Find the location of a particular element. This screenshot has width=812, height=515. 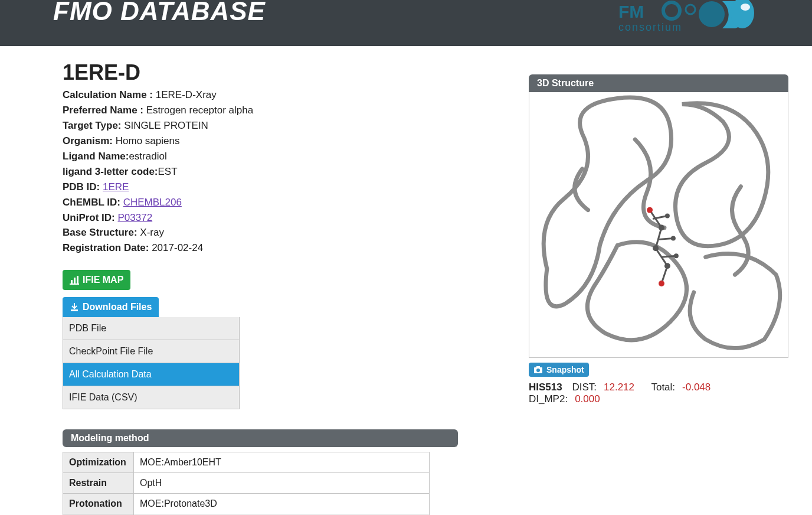

val-optimization: MOE:Amber10EHT is located at coordinates (282, 463).